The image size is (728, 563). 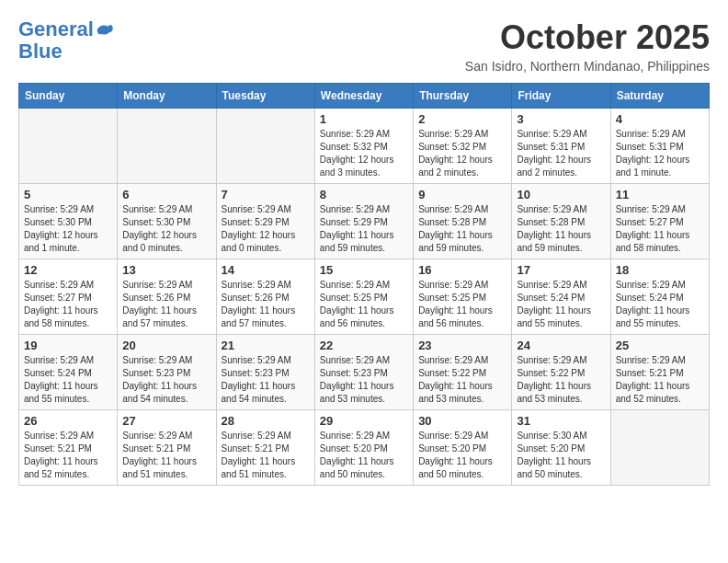 I want to click on calendar-week-row: 5Sunrise: 5:29 AMSunset: 5:30 PMDaylight…, so click(x=364, y=222).